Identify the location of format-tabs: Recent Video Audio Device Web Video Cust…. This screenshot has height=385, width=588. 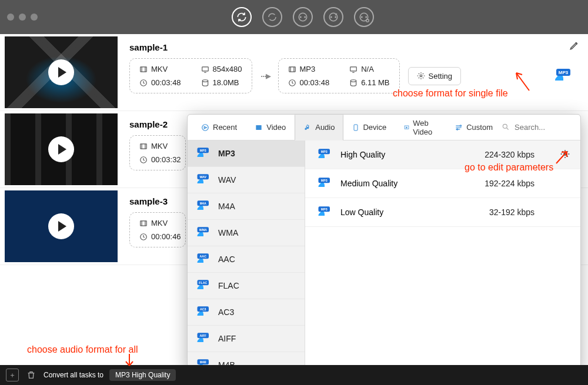
(384, 128).